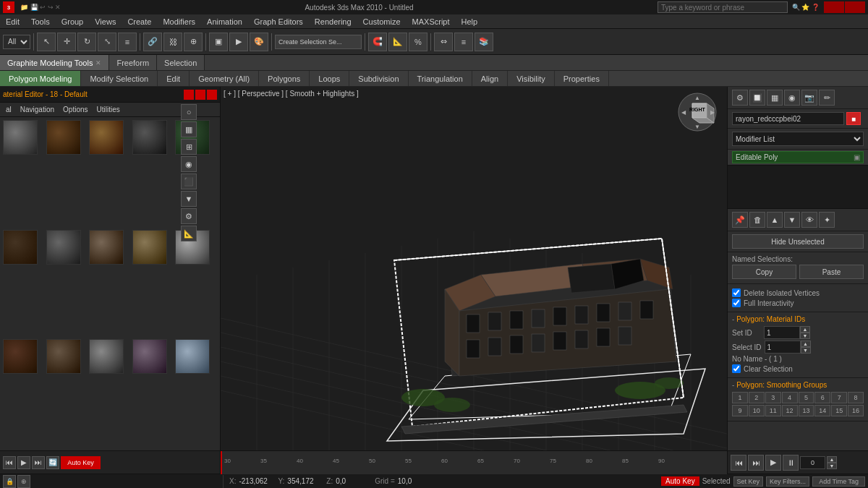 The image size is (868, 488). What do you see at coordinates (189, 129) in the screenshot?
I see `mat-tool-2: ▦` at bounding box center [189, 129].